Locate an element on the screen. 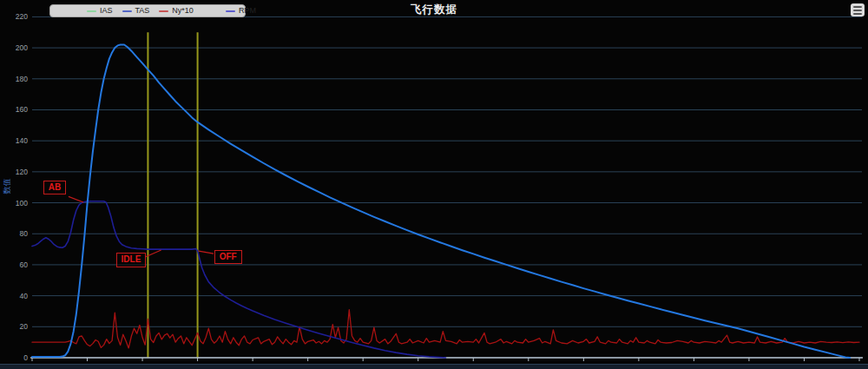  y-axis-title: 数值 is located at coordinates (7, 187).